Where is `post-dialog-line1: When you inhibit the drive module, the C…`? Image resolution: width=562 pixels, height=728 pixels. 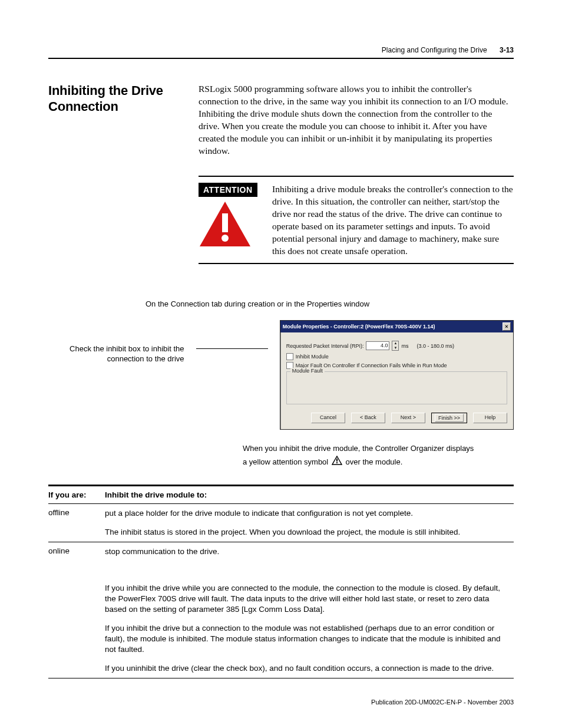 post-dialog-line1: When you inhibit the drive module, the C… is located at coordinates (378, 448).